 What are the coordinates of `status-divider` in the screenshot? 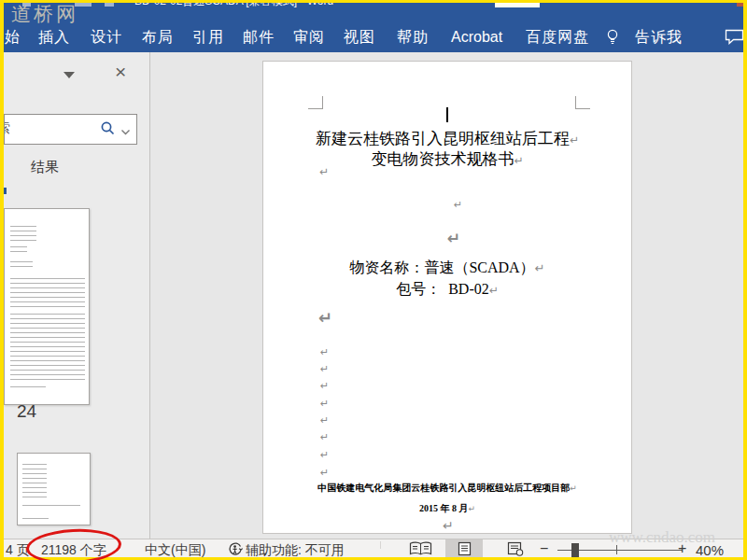 It's located at (381, 545).